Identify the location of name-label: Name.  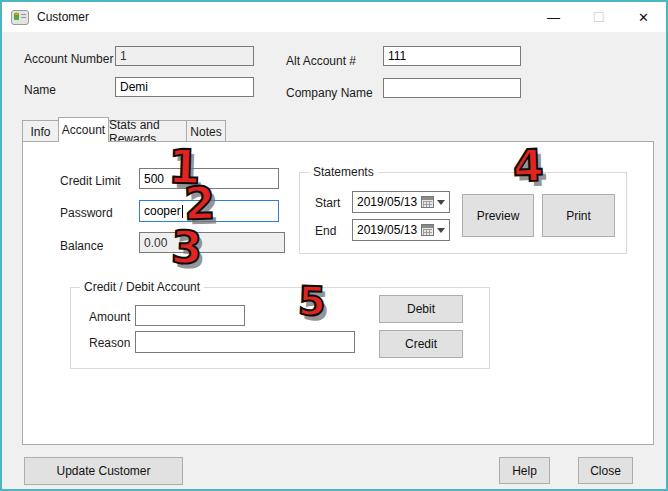
(40, 90).